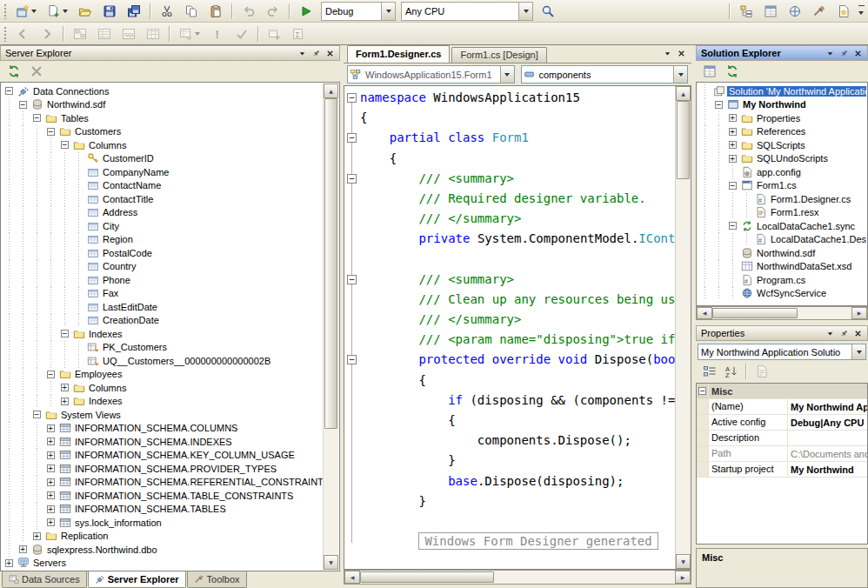 This screenshot has width=868, height=588. Describe the element at coordinates (683, 327) in the screenshot. I see `editor-vertical-scrollbar: ▲ ▼` at that location.